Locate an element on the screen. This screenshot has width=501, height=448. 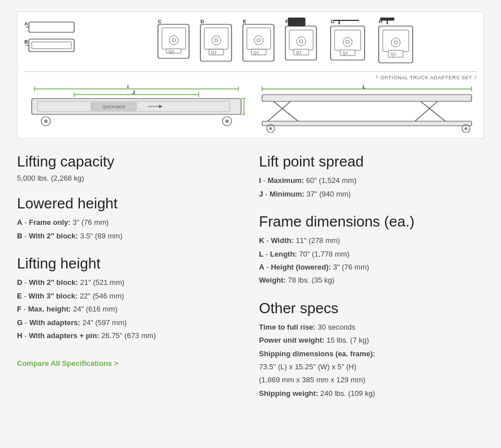
j-label: - Minimum: 37" (940 mm) is located at coordinates (308, 194).